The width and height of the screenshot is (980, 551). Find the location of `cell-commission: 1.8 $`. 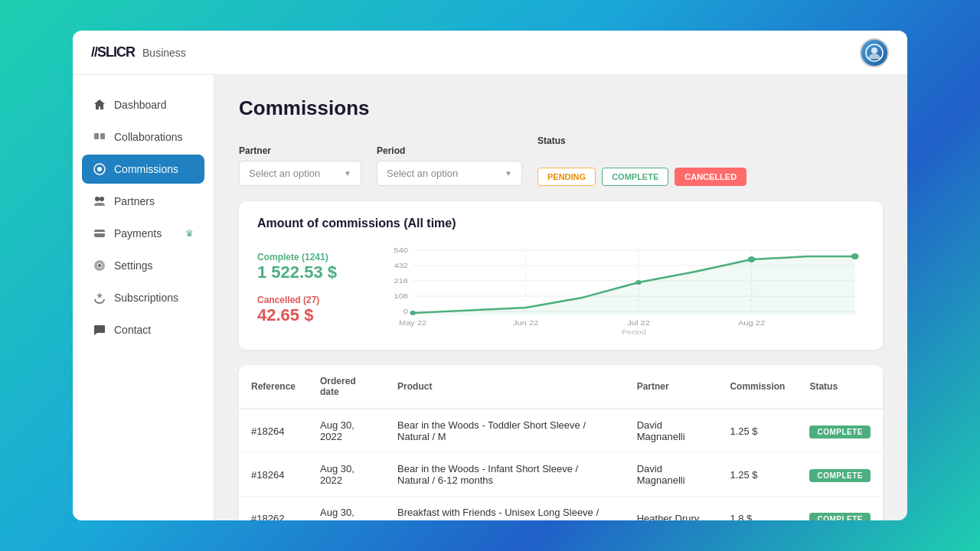

cell-commission: 1.8 $ is located at coordinates (757, 509).